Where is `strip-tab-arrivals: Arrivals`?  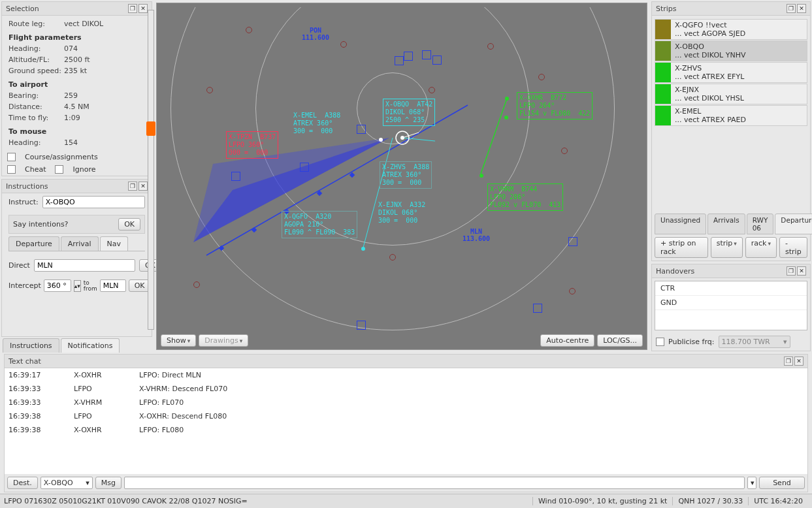
strip-tab-arrivals: Arrivals is located at coordinates (726, 224).